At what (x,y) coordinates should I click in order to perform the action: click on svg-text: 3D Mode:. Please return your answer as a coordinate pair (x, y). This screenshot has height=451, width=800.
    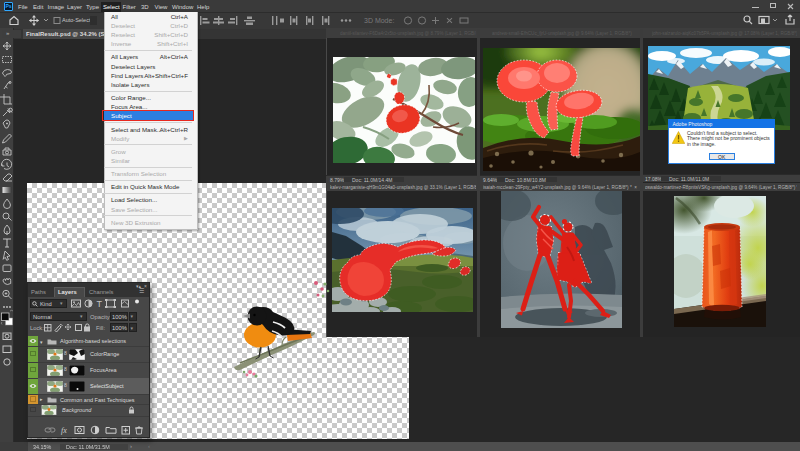
    Looking at the image, I should click on (379, 20).